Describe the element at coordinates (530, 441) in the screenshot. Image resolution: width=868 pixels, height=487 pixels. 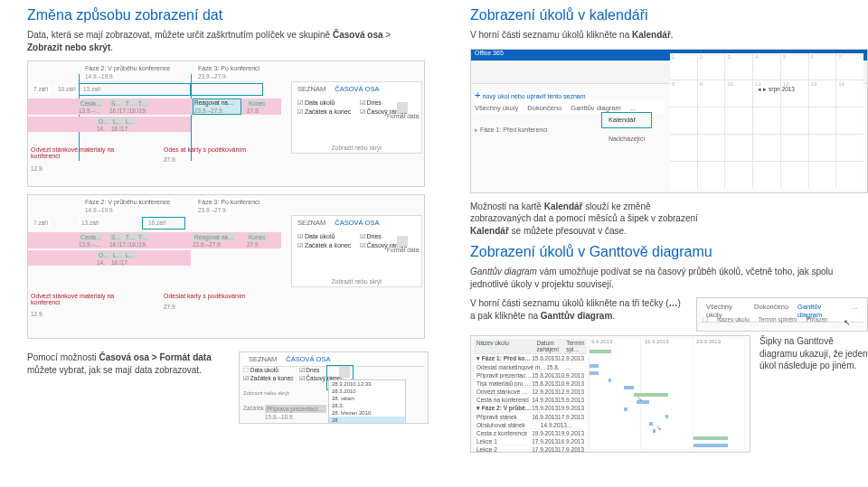
I see `gantt-row: Lekce 117.9.201316.9.2013` at that location.